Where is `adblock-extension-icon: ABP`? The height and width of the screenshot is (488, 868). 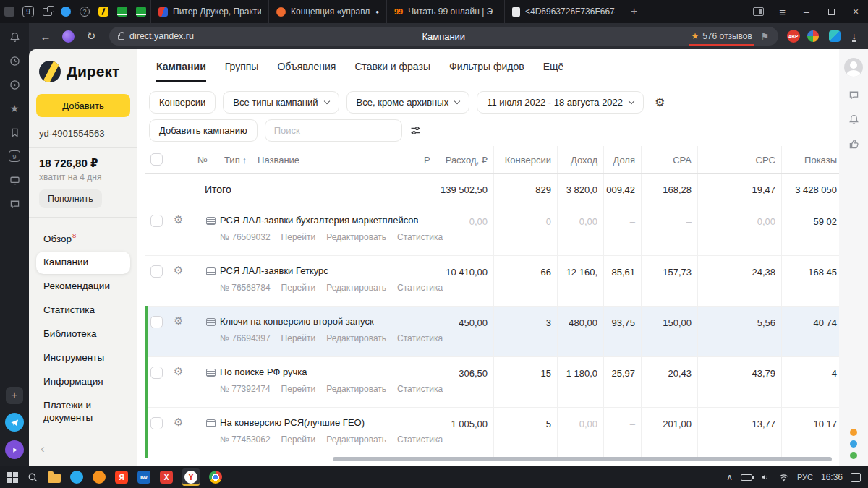 adblock-extension-icon: ABP is located at coordinates (793, 36).